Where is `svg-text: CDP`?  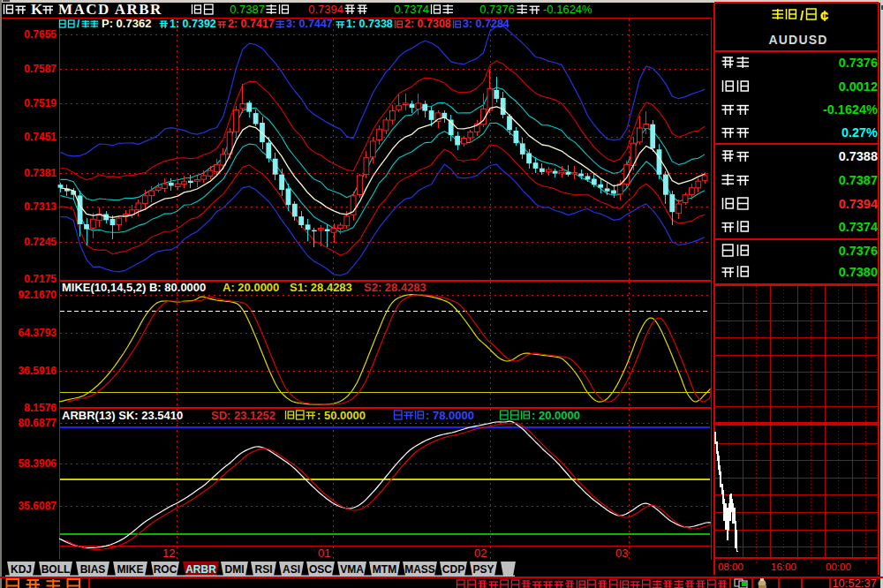
svg-text: CDP is located at coordinates (454, 569).